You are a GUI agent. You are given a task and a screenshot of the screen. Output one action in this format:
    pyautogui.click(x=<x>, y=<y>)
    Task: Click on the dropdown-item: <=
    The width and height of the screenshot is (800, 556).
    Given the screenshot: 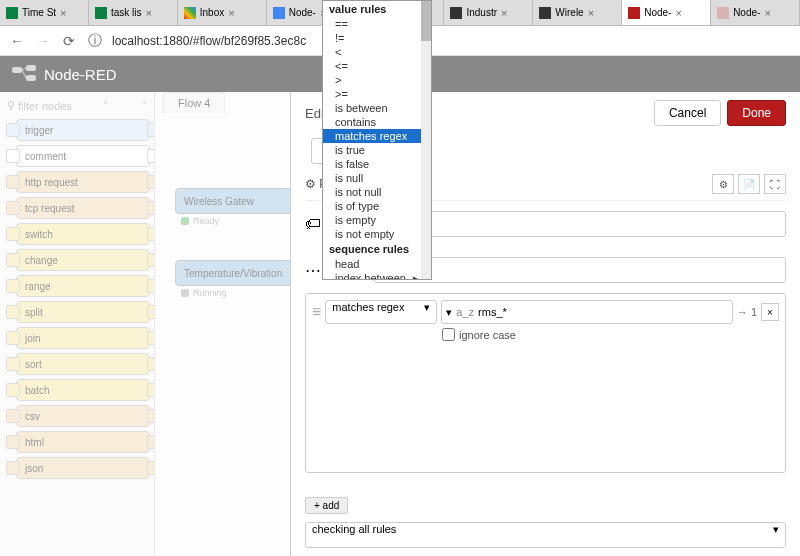 What is the action you would take?
    pyautogui.click(x=377, y=66)
    